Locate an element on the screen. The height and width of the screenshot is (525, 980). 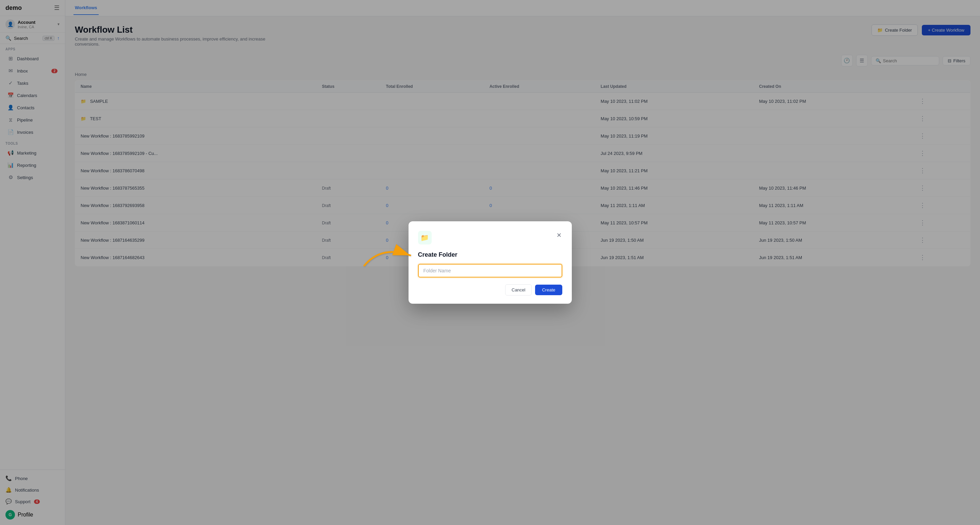
create-button: Create is located at coordinates (549, 290).